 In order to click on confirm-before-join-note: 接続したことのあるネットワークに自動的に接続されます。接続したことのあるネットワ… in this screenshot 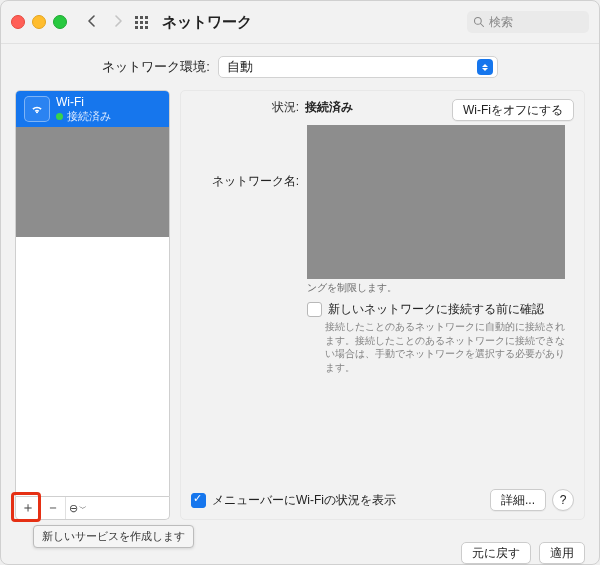, I will do `click(445, 347)`.